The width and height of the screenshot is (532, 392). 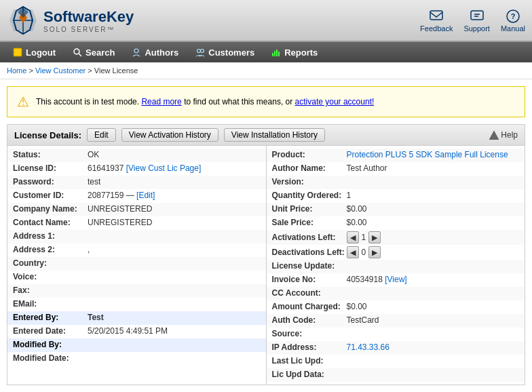 What do you see at coordinates (50, 331) in the screenshot?
I see `detail-label: Entered Date:` at bounding box center [50, 331].